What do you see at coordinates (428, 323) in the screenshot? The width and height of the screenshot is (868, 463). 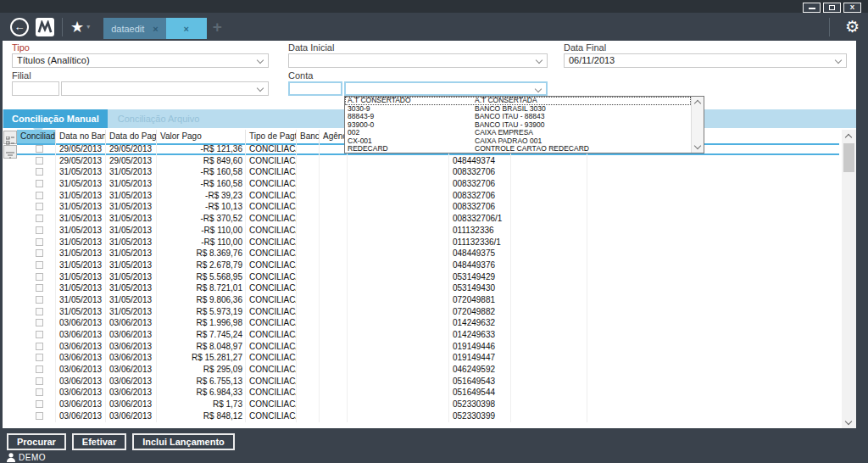 I see `table-row: 03/06/201303/06/2013R$ 1.996,98CONCILIAC…` at bounding box center [428, 323].